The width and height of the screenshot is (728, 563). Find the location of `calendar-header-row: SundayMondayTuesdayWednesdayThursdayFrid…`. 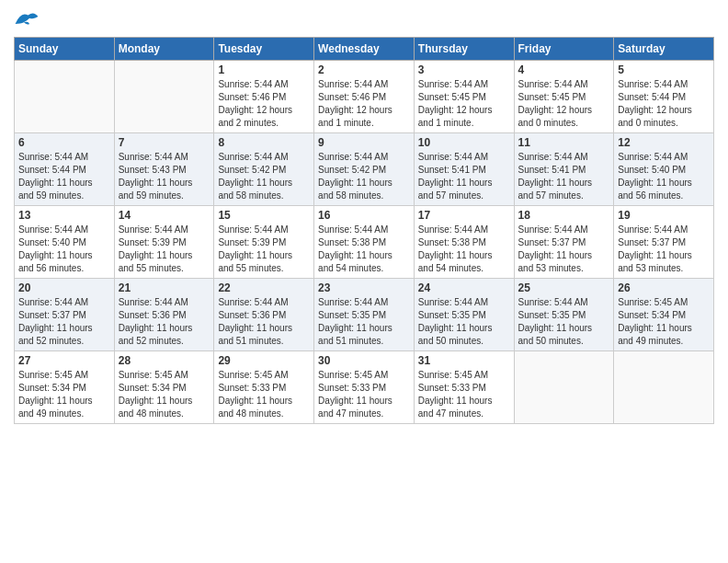

calendar-header-row: SundayMondayTuesdayWednesdayThursdayFrid… is located at coordinates (364, 50).